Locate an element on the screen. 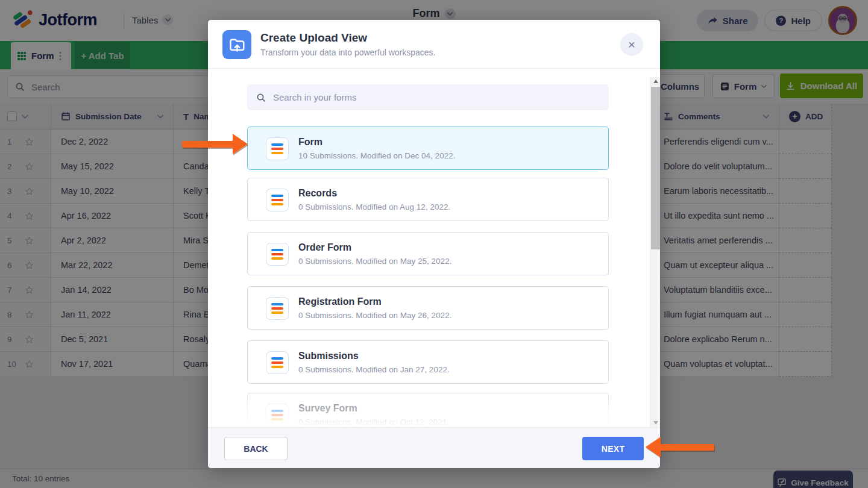 This screenshot has width=868, height=488. form-item-title: Submissions is located at coordinates (329, 356).